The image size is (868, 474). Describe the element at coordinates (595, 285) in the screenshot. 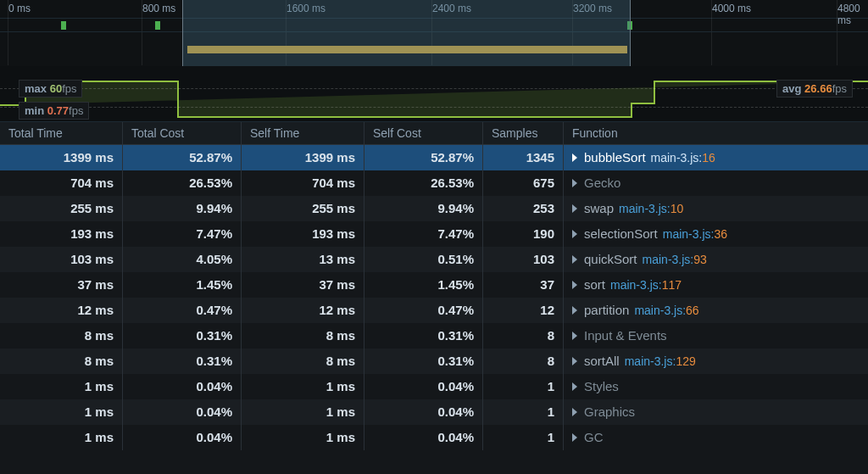

I see `function-name: sort` at that location.